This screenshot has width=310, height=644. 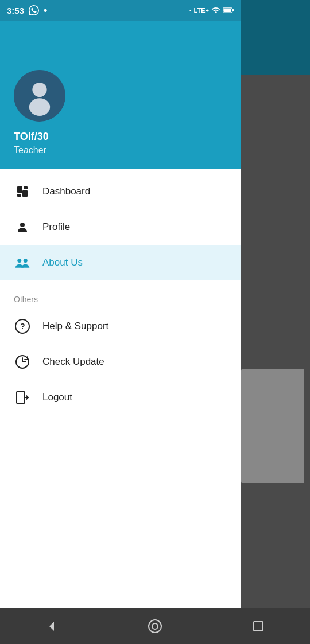 I want to click on status-bar: 3:53 • • LTE+, so click(x=121, y=10).